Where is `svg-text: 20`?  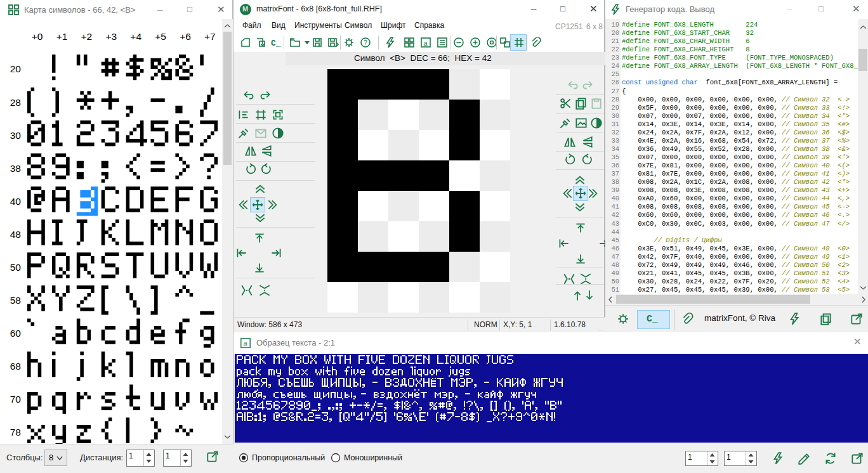 svg-text: 20 is located at coordinates (16, 68).